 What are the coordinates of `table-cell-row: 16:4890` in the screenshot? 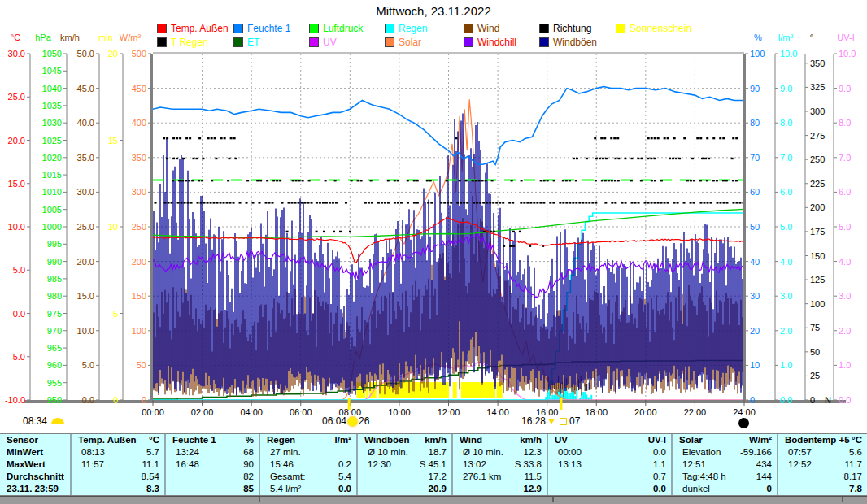 It's located at (212, 465).